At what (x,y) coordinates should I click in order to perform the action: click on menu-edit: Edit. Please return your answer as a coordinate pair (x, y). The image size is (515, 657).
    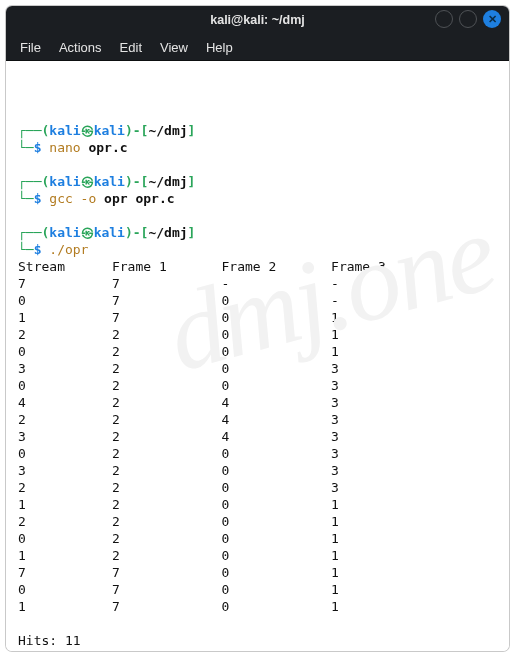
    Looking at the image, I should click on (131, 48).